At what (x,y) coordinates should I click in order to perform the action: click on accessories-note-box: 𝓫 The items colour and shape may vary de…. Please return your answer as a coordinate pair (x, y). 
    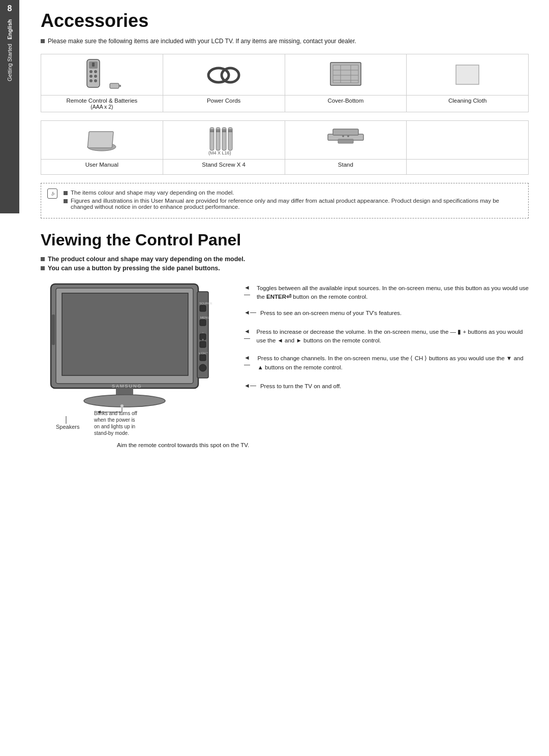
    Looking at the image, I should click on (285, 201).